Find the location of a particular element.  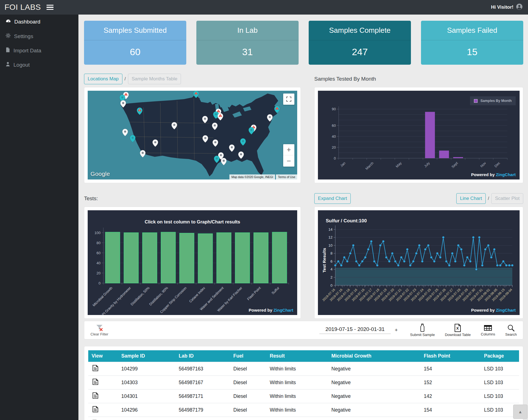

greeting-text: Hi Visitor! is located at coordinates (502, 7).